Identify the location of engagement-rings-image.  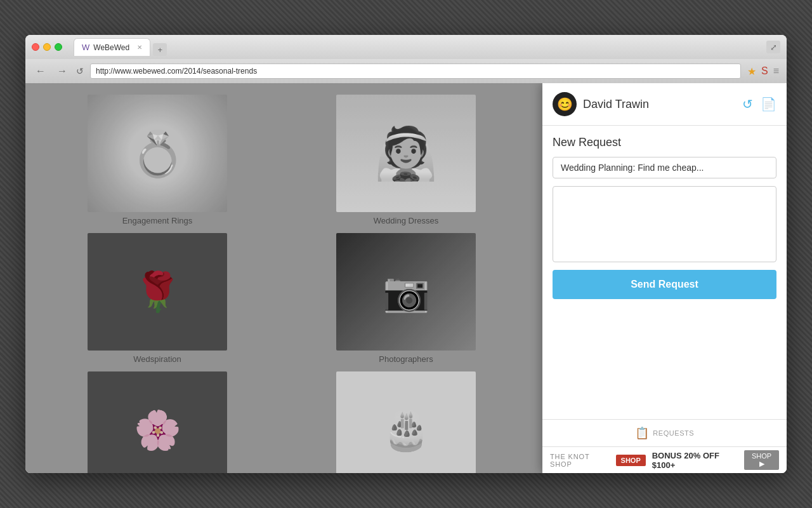
(157, 154).